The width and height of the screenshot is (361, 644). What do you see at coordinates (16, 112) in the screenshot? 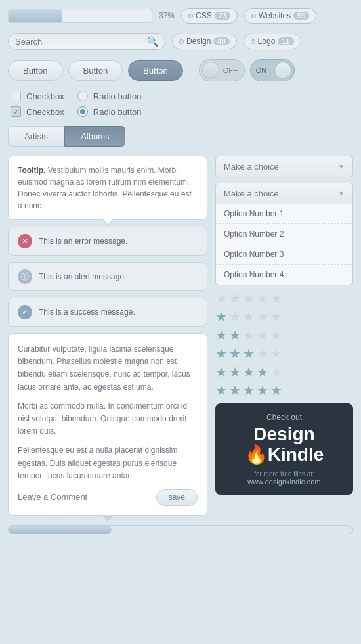
I see `checkbox-box-2: ✓` at bounding box center [16, 112].